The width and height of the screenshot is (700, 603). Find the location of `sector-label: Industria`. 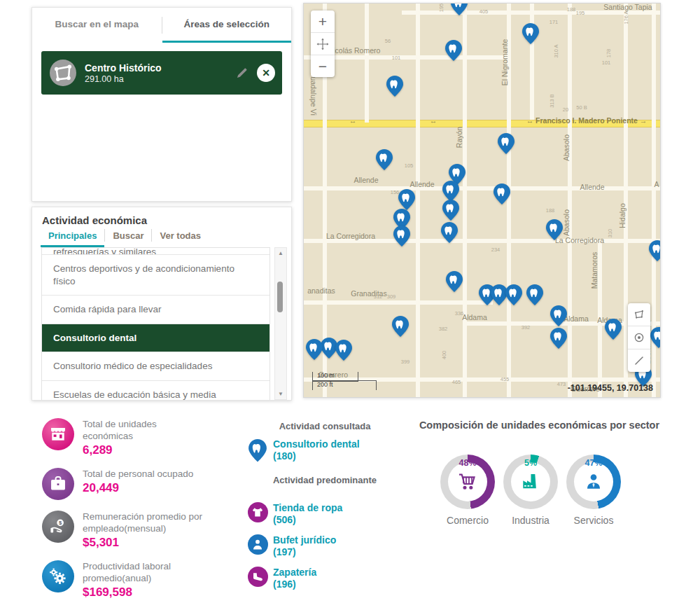

sector-label: Industria is located at coordinates (531, 520).